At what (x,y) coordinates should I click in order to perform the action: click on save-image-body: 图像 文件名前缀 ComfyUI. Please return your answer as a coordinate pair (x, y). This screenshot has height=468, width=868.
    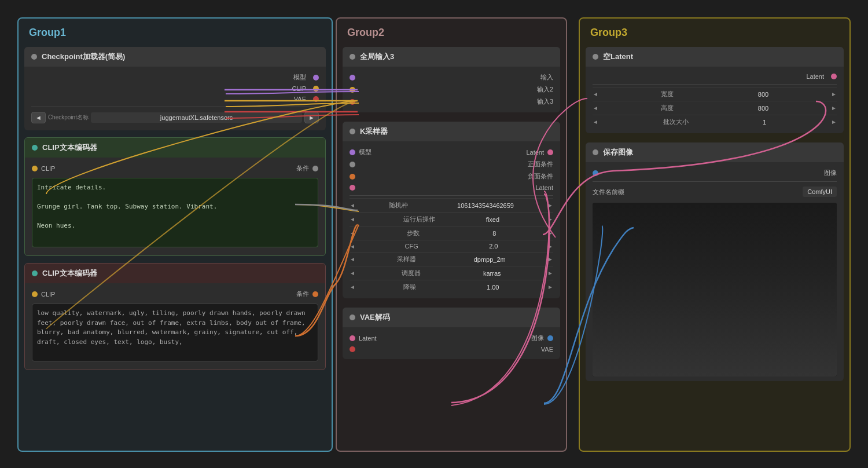
    Looking at the image, I should click on (715, 272).